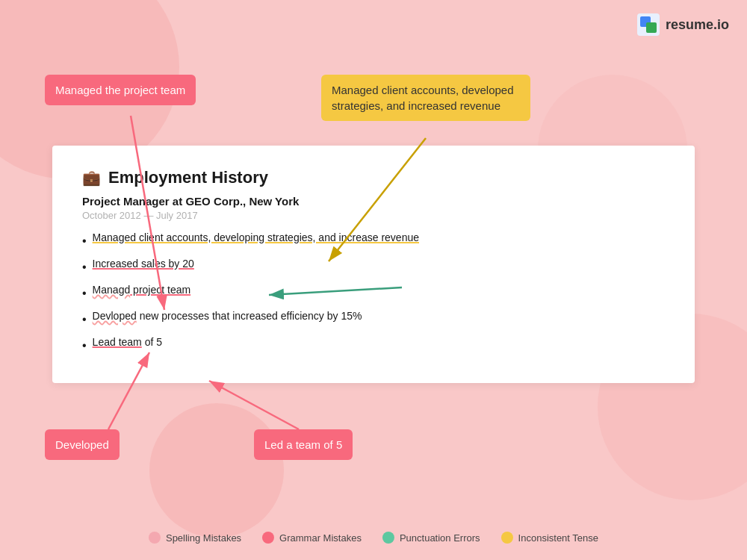 Image resolution: width=747 pixels, height=560 pixels. Describe the element at coordinates (115, 316) in the screenshot. I see `bullet-4-spell: Devloped` at that location.